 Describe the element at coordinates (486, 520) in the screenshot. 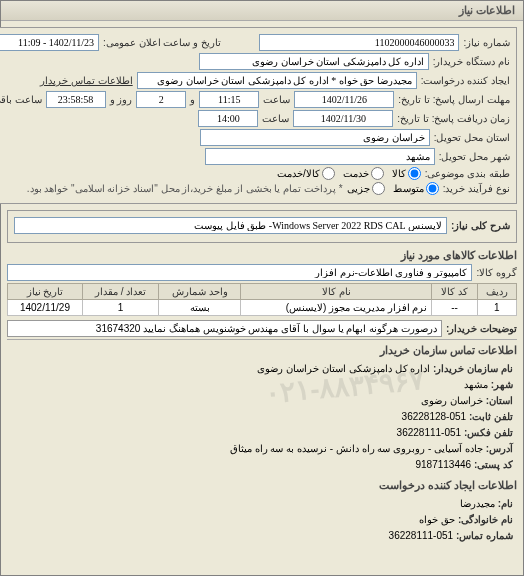

I see `rc-family-label: نام خانوادگی:` at that location.